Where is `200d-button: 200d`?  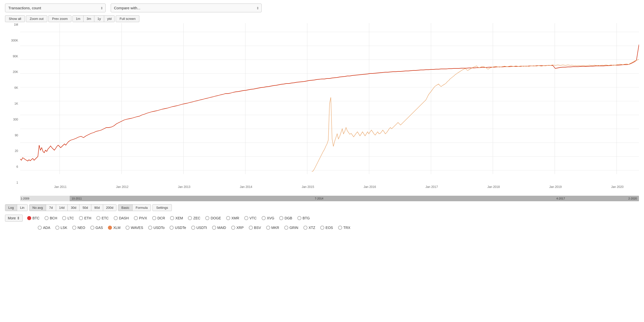 200d-button: 200d is located at coordinates (110, 208).